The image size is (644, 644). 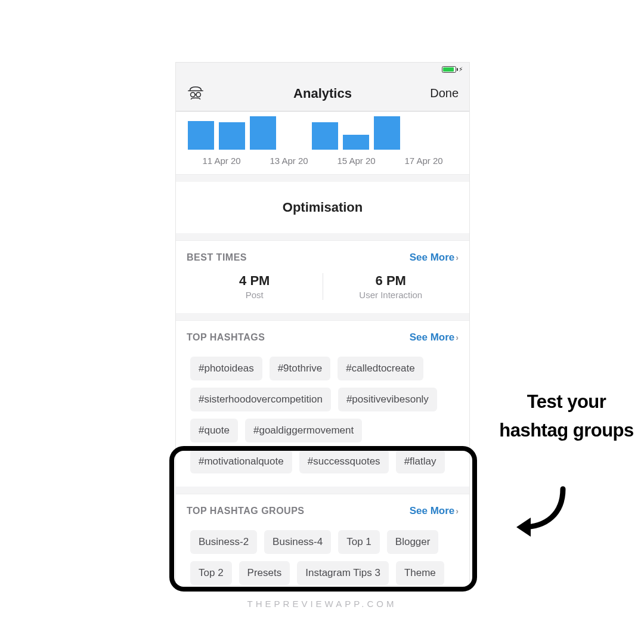 What do you see at coordinates (222, 161) in the screenshot?
I see `x-tick: 11 Apr 20` at bounding box center [222, 161].